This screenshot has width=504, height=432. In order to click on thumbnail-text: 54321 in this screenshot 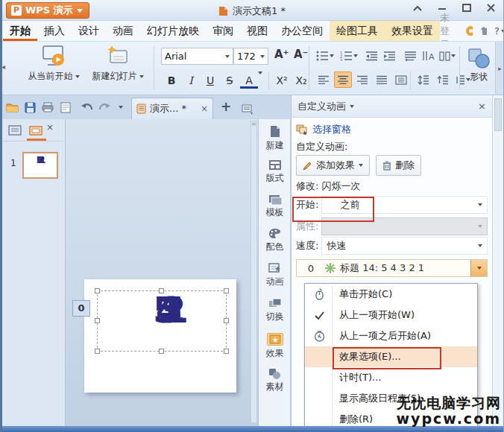, I will do `click(39, 160)`.